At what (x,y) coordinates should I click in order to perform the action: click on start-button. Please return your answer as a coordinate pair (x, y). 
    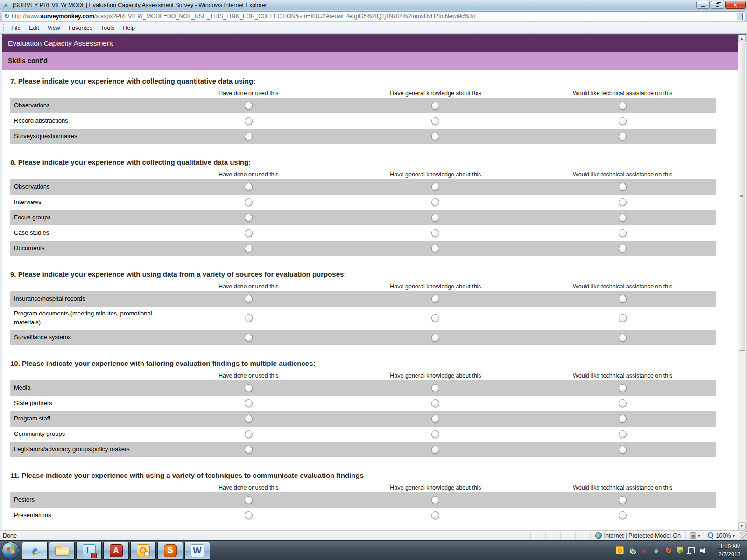
    Looking at the image, I should click on (10, 551).